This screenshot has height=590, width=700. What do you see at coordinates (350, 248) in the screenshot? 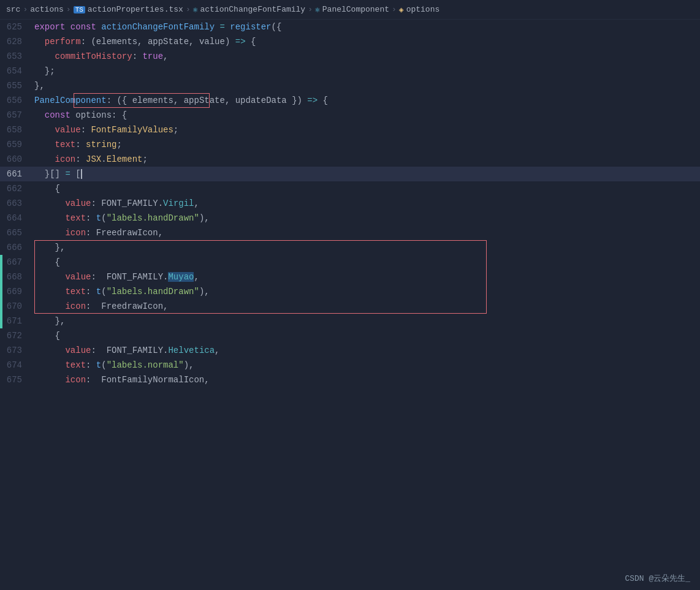
I see `code-line-666: 666 },` at bounding box center [350, 248].